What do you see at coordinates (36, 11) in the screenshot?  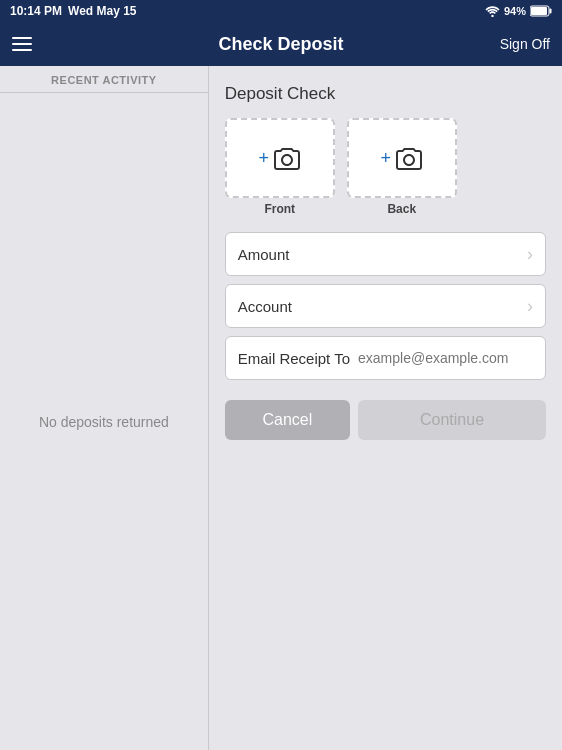 I see `time-display: 10:14 PM` at bounding box center [36, 11].